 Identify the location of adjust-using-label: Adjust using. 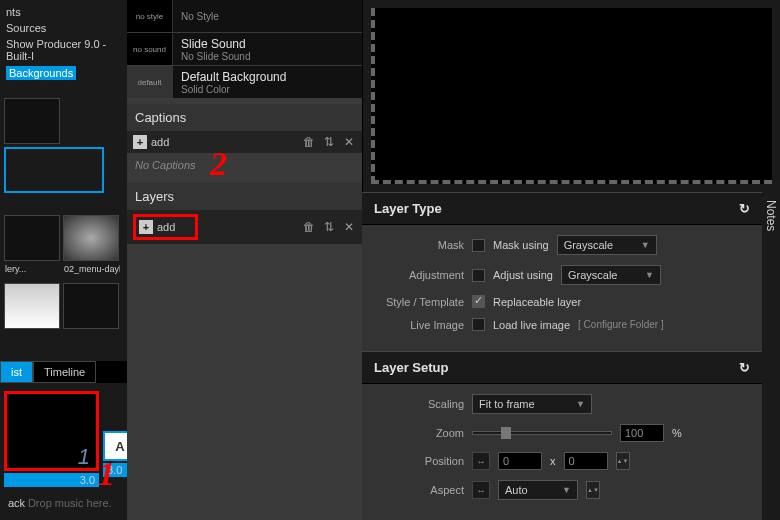
(523, 275).